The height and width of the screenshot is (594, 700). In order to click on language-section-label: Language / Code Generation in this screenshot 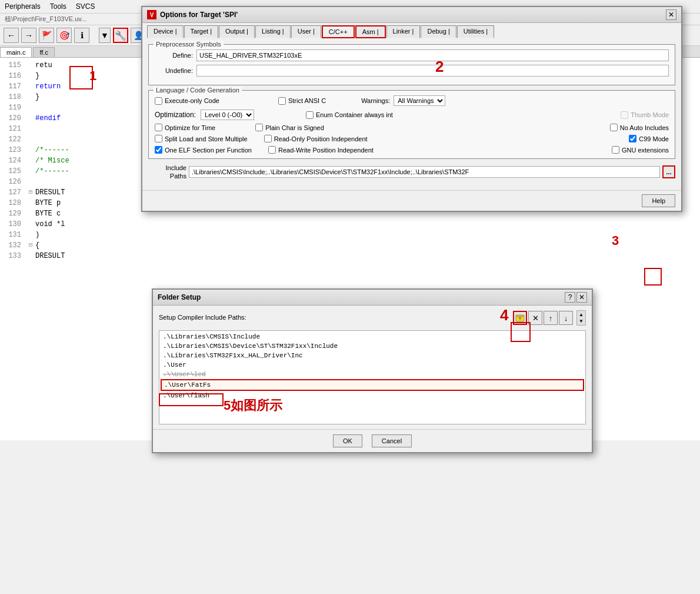, I will do `click(198, 90)`.